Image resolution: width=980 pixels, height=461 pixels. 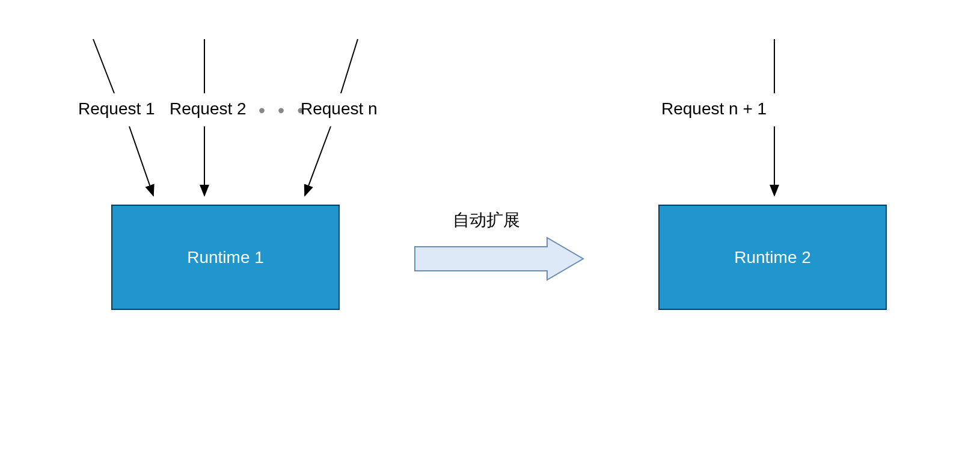 I want to click on arrow-request-n-icon, so click(x=331, y=120).